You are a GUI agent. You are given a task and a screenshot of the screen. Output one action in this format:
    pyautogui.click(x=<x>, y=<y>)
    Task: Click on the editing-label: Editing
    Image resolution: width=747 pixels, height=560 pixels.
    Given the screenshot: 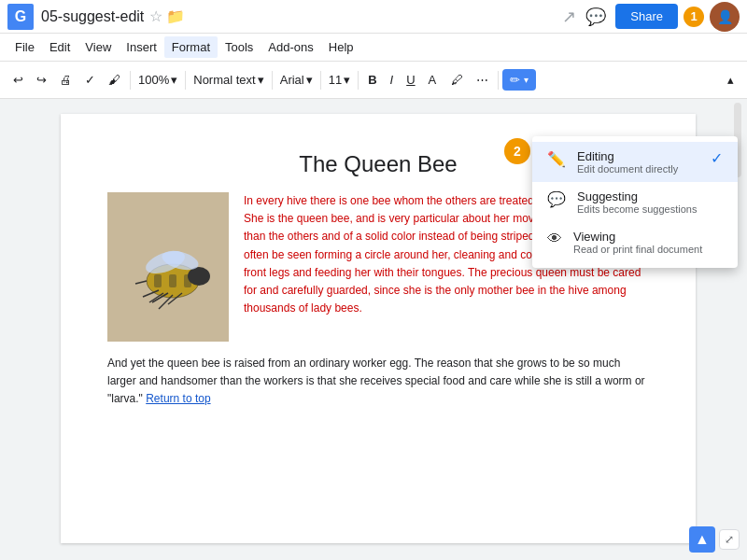 What is the action you would take?
    pyautogui.click(x=627, y=157)
    